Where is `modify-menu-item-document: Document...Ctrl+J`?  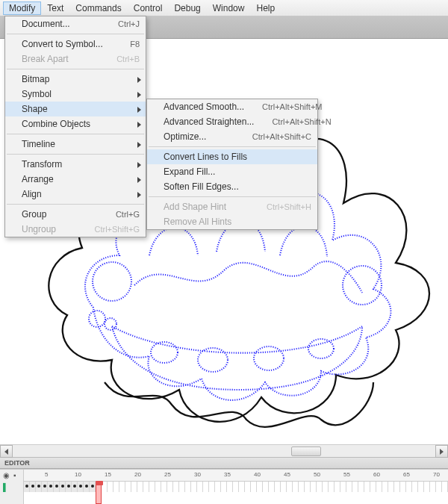
modify-menu-item-document: Document...Ctrl+J is located at coordinates (75, 24).